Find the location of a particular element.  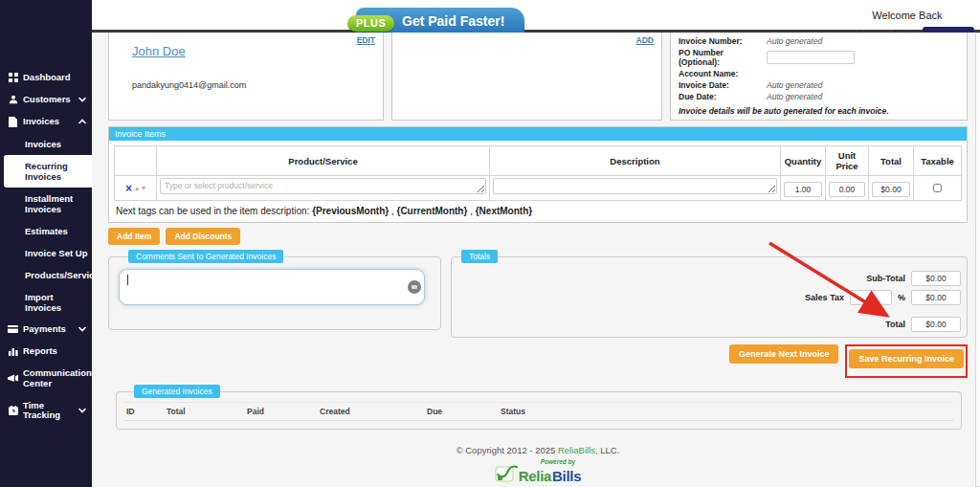

dashboard-grid-icon is located at coordinates (13, 77).